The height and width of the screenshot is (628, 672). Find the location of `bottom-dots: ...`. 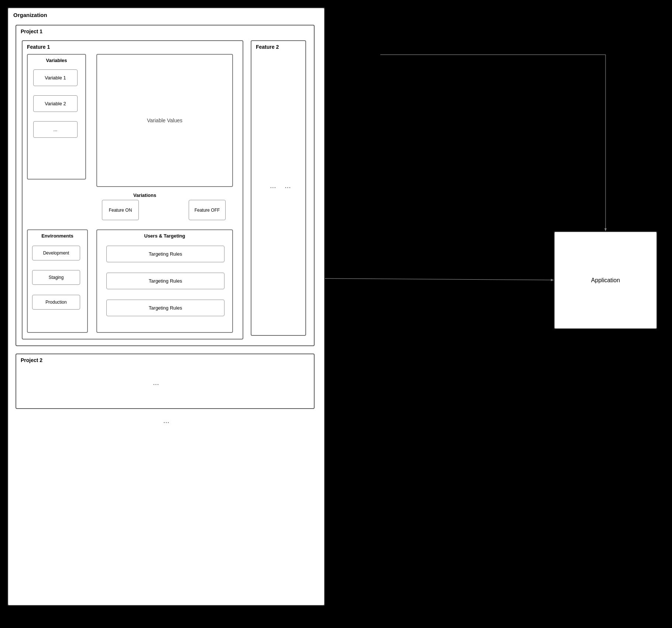

bottom-dots: ... is located at coordinates (166, 420).